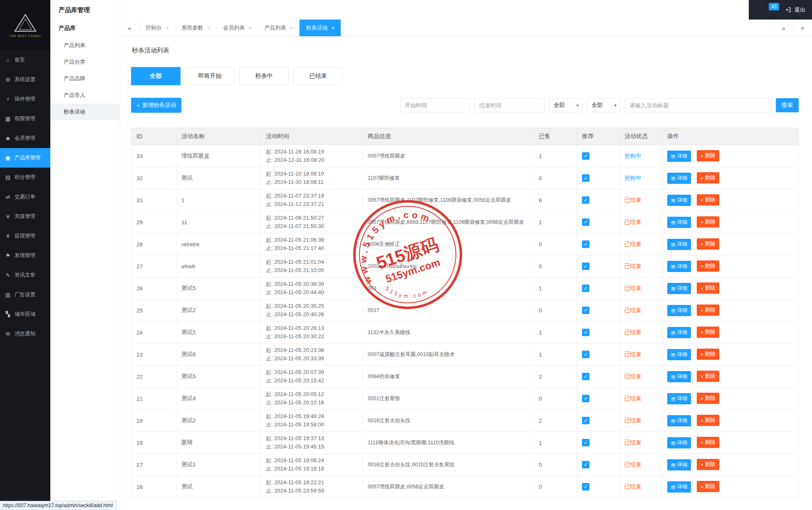 This screenshot has height=510, width=812. Describe the element at coordinates (604, 105) in the screenshot. I see `recommend-select: 全部 ▾` at that location.